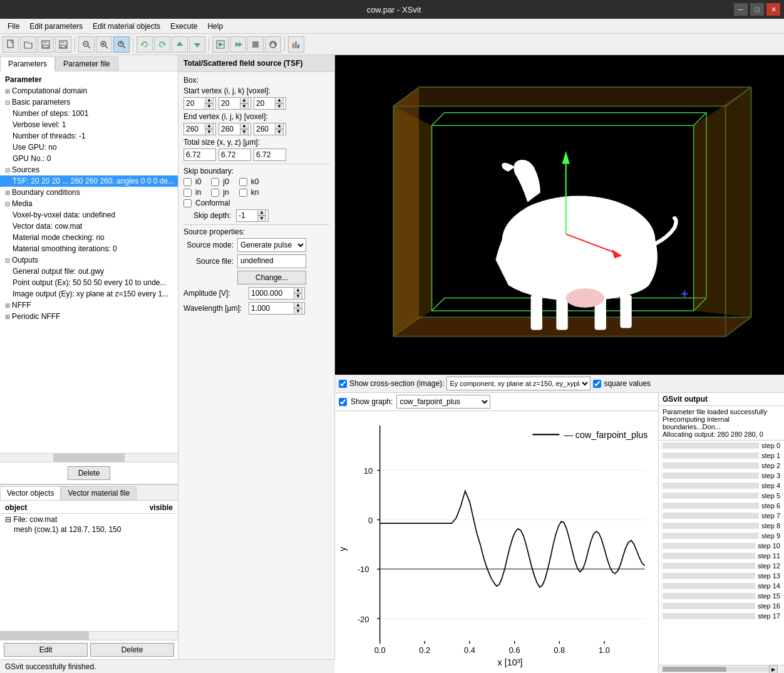 This screenshot has height=673, width=784. What do you see at coordinates (162, 44) in the screenshot?
I see `rotate-cw-button` at bounding box center [162, 44].